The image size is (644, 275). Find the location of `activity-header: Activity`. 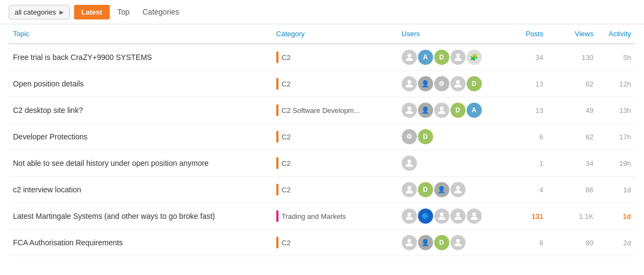

activity-header: Activity is located at coordinates (616, 34).